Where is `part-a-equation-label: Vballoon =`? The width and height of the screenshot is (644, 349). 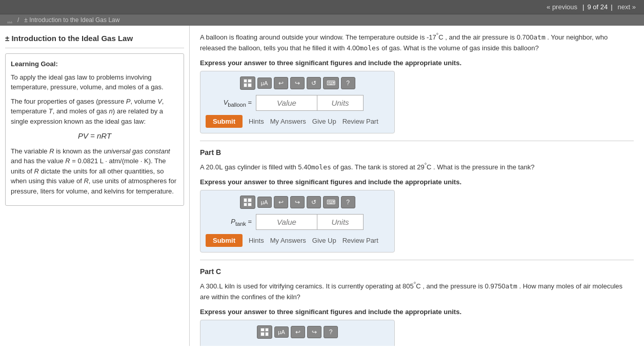 part-a-equation-label: Vballoon = is located at coordinates (229, 103).